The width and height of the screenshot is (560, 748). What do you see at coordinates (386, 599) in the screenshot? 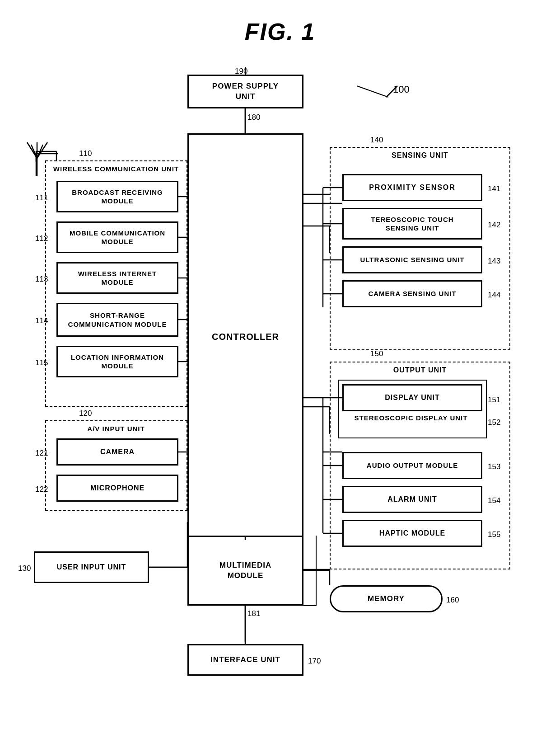
I see `memory-box: MEMORY` at bounding box center [386, 599].